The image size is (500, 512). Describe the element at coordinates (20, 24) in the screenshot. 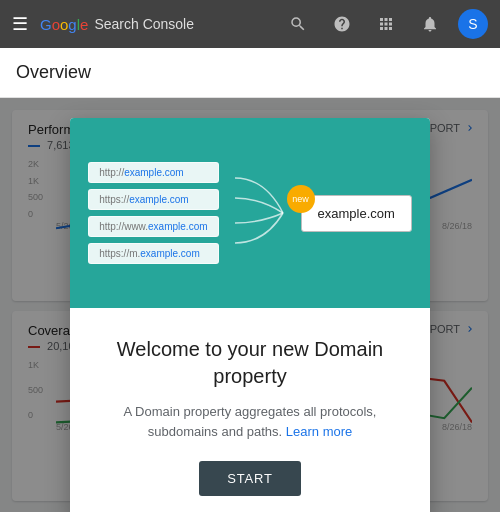

I see `menu-icon: ☰` at that location.